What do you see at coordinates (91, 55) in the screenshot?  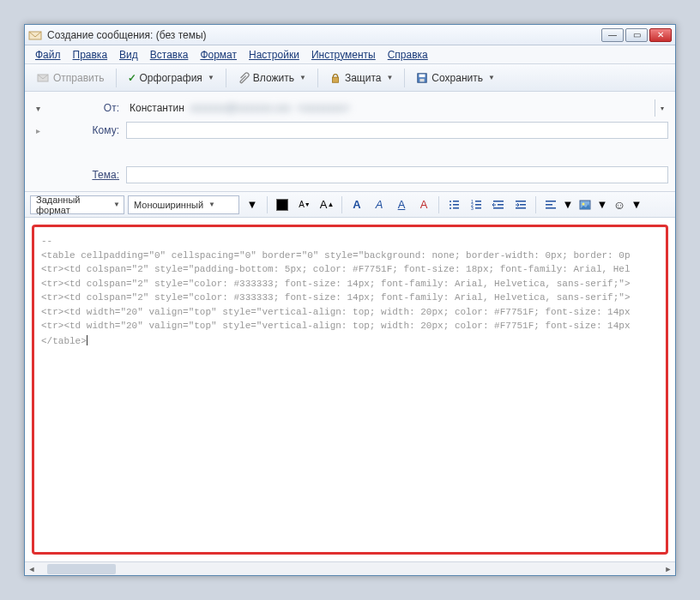 I see `menu-edit: Правка` at bounding box center [91, 55].